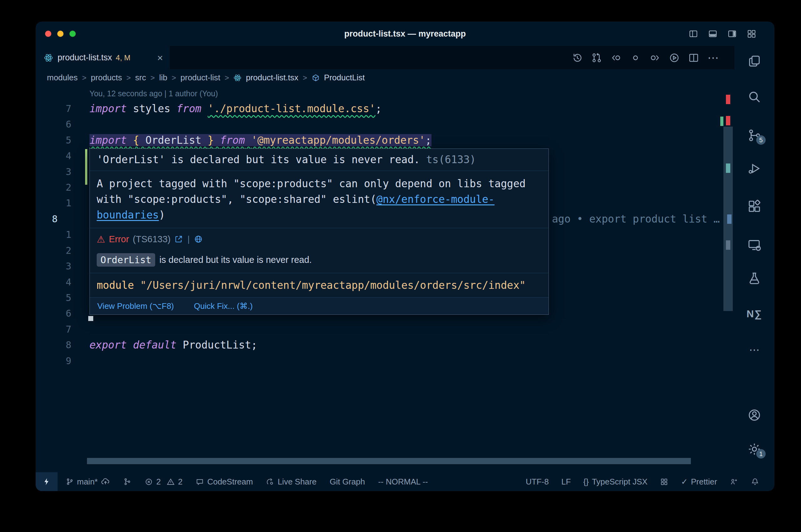 The width and height of the screenshot is (801, 532). I want to click on language-mode-status: {} TypeScript JSX, so click(615, 482).